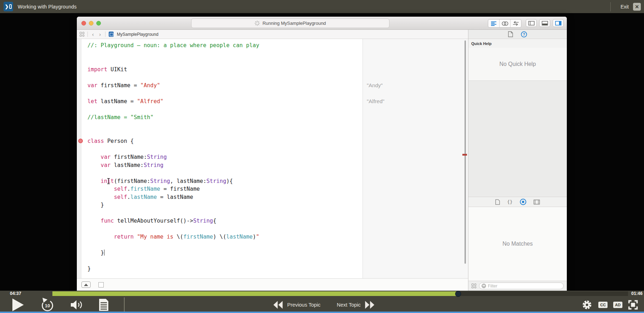  Describe the element at coordinates (225, 118) in the screenshot. I see `code-line: //lastName = "Smith"` at that location.